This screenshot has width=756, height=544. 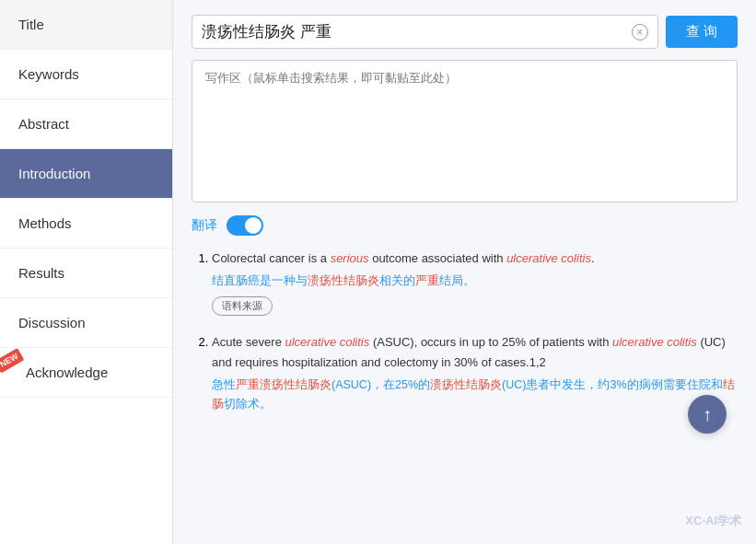 What do you see at coordinates (464, 226) in the screenshot?
I see `translate-row: 翻译` at bounding box center [464, 226].